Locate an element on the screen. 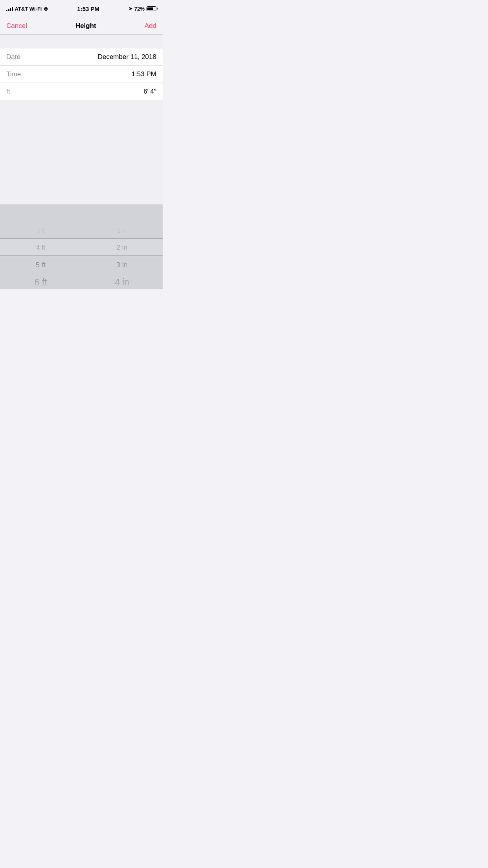  feet-items: 2 ft 3 ft 4 ft 5 ft 6 ft 7 ft 8 ft 9 ft is located at coordinates (41, 247).